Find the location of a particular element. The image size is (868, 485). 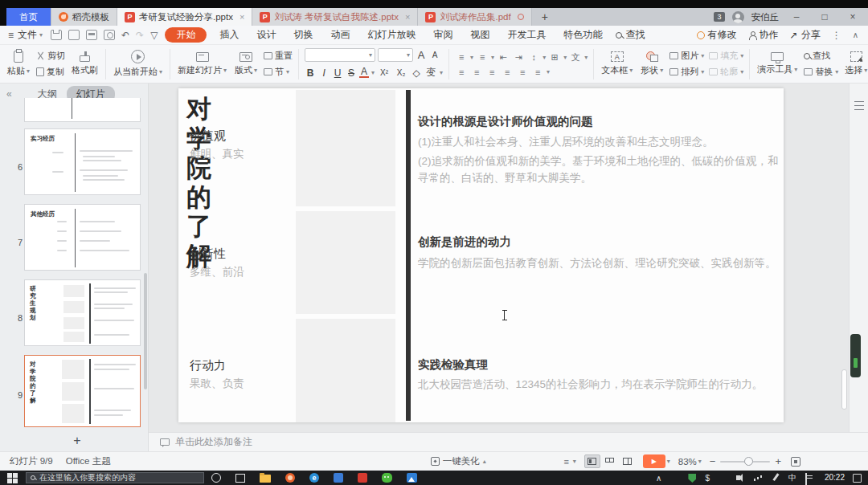

strikethrough-button: S is located at coordinates (351, 73).